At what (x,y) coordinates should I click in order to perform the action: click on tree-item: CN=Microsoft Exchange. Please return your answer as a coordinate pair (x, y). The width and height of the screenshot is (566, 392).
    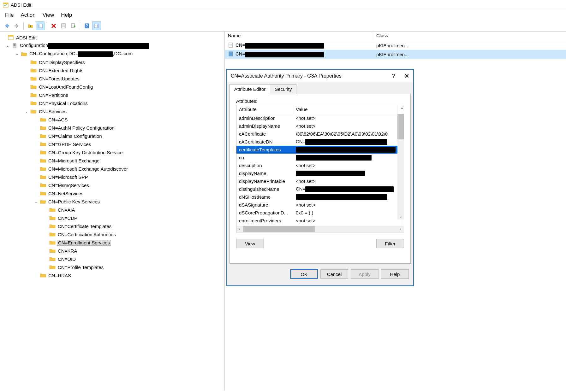
    Looking at the image, I should click on (112, 161).